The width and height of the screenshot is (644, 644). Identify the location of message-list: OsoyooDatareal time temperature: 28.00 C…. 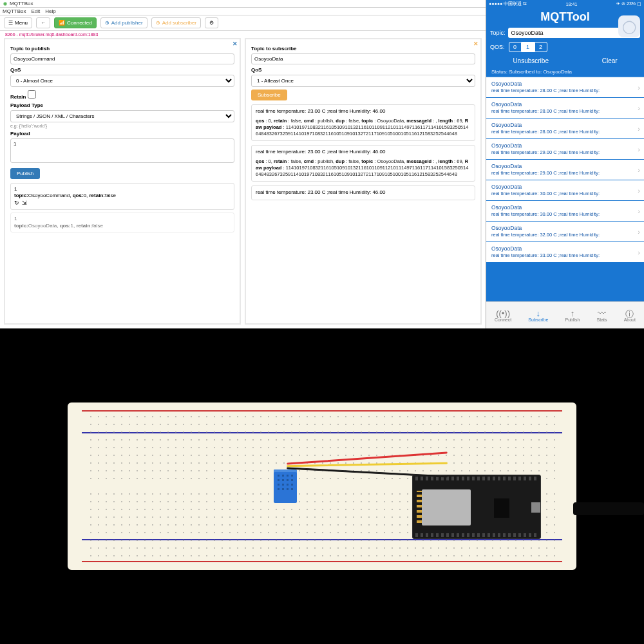
(565, 189).